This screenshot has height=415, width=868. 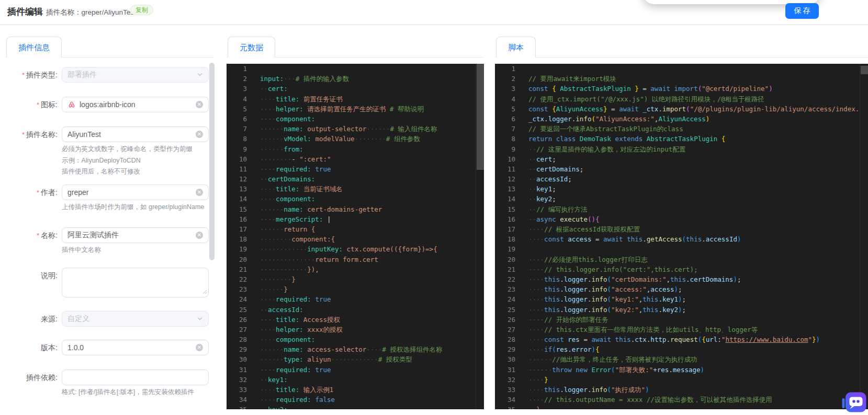 I want to click on line-content: ······//抛出异常，终止任务，否则将被判定为执行成功, so click(x=606, y=360).